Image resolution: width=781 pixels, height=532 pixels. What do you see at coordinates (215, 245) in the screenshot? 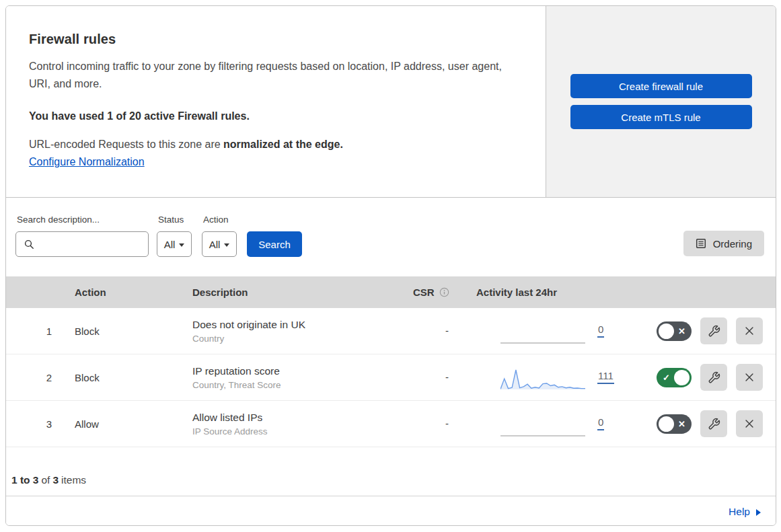
I see `action-dropdown-value: All` at bounding box center [215, 245].